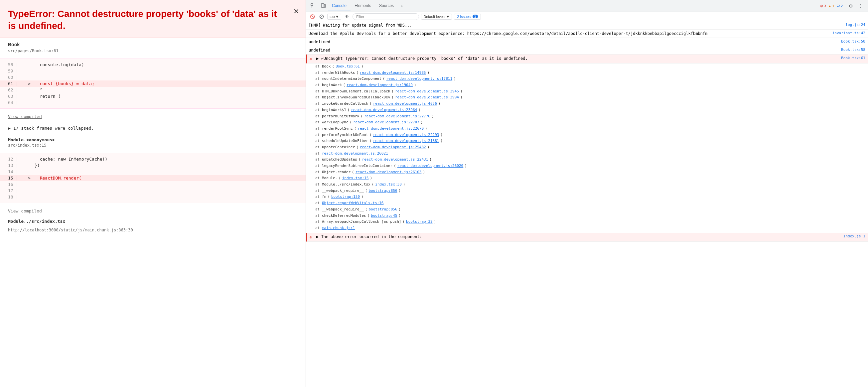  Describe the element at coordinates (153, 128) in the screenshot. I see `collapsed-frames: ▶ 17 stack frames were collapsed.` at that location.